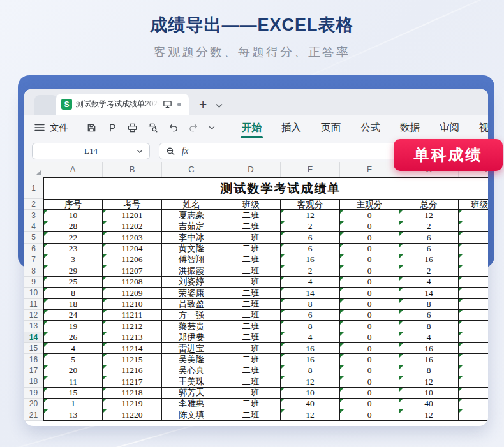 The width and height of the screenshot is (504, 447). Describe the element at coordinates (34, 348) in the screenshot. I see `row-header-15: 15` at that location.